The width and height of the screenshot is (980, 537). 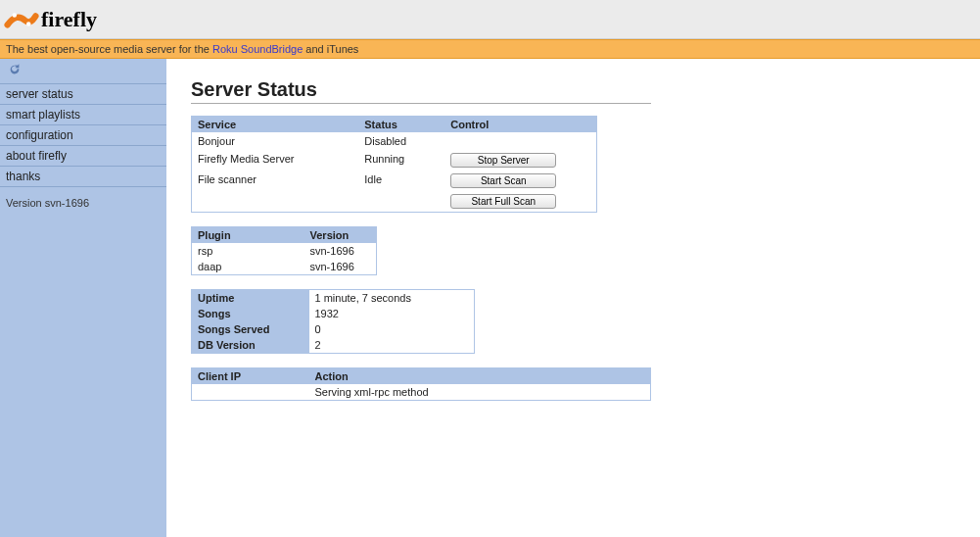 What do you see at coordinates (521, 125) in the screenshot?
I see `services-header-control: Control` at bounding box center [521, 125].